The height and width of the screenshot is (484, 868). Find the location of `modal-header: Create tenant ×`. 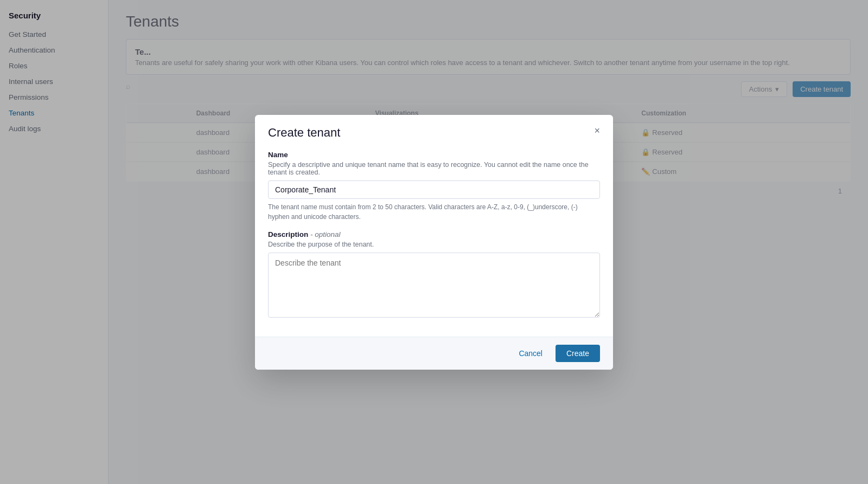

modal-header: Create tenant × is located at coordinates (434, 127).